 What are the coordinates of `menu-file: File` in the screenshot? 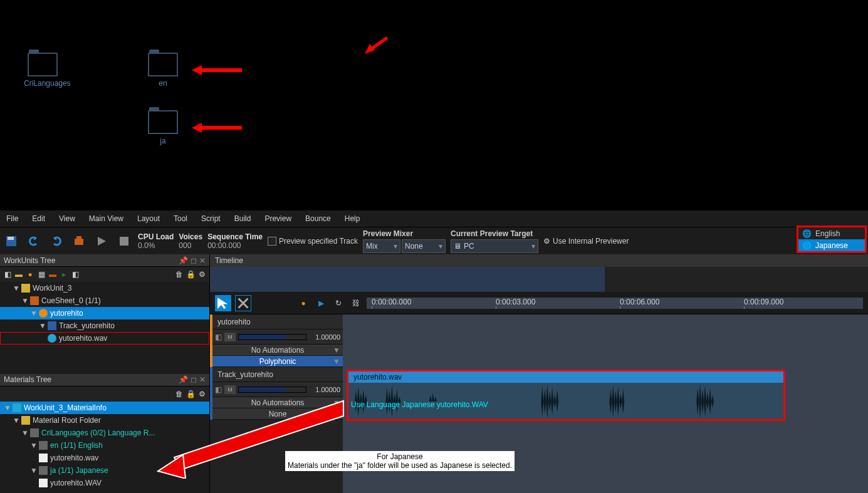 It's located at (13, 219).